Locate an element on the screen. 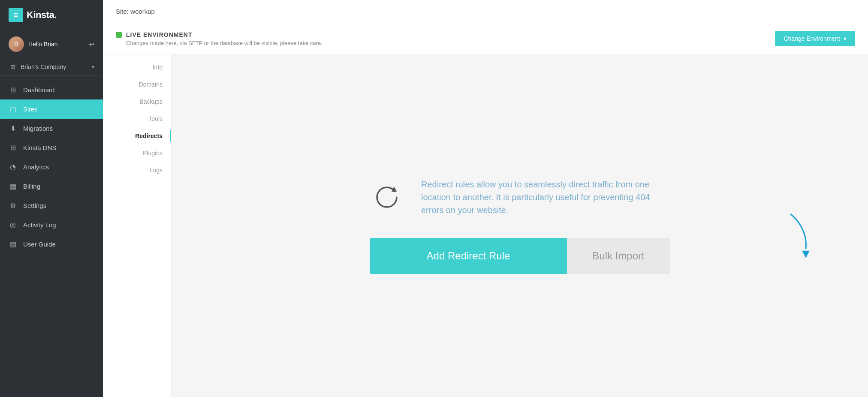  settings-icon: ⚙ is located at coordinates (13, 206).